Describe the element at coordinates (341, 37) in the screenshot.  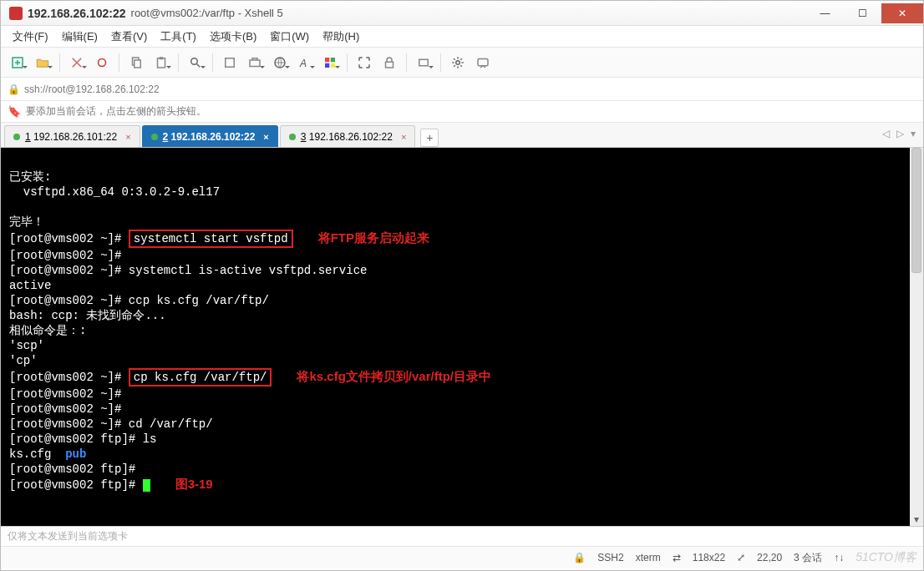
I see `menu-help: 帮助(H)` at that location.